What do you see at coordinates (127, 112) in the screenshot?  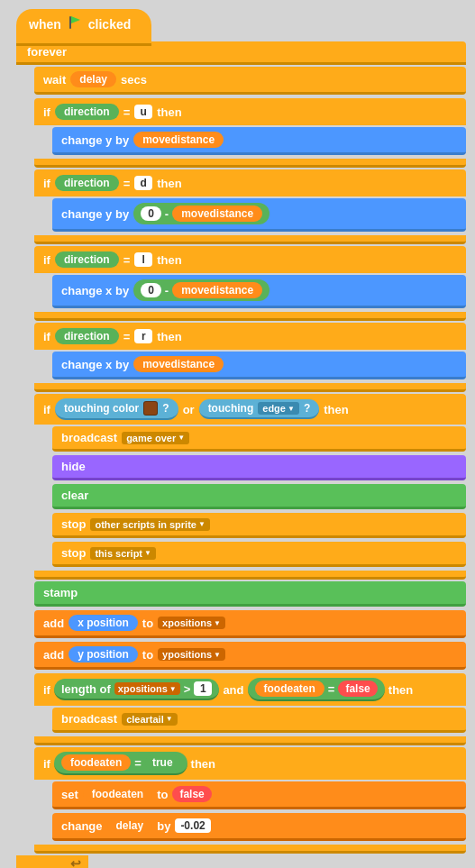 I see `eq-u: =` at bounding box center [127, 112].